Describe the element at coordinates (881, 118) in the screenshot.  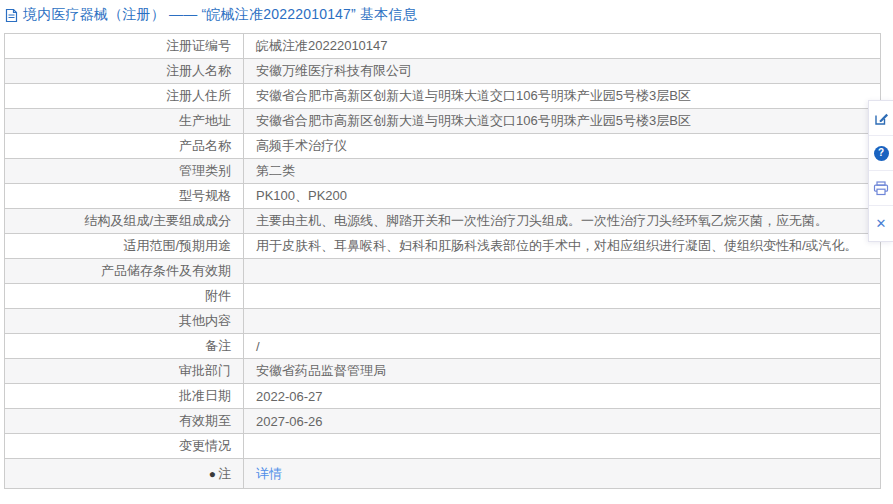
I see `edit-button` at that location.